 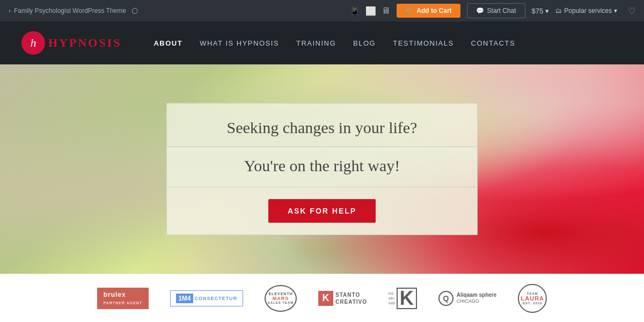 I want to click on hero-line2: You're on the right way!, so click(x=322, y=167).